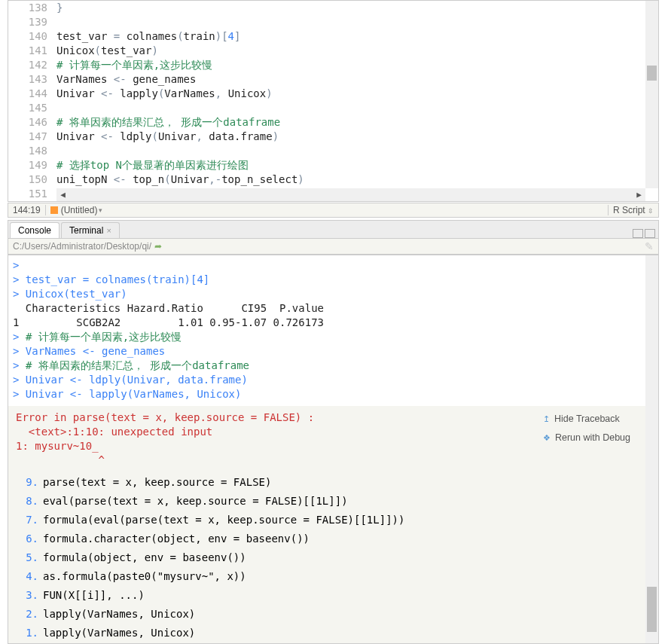 This screenshot has height=644, width=665. Describe the element at coordinates (327, 523) in the screenshot. I see `traceback-frame: 7.formula(eval(parse(text = x, keep.sour…` at that location.